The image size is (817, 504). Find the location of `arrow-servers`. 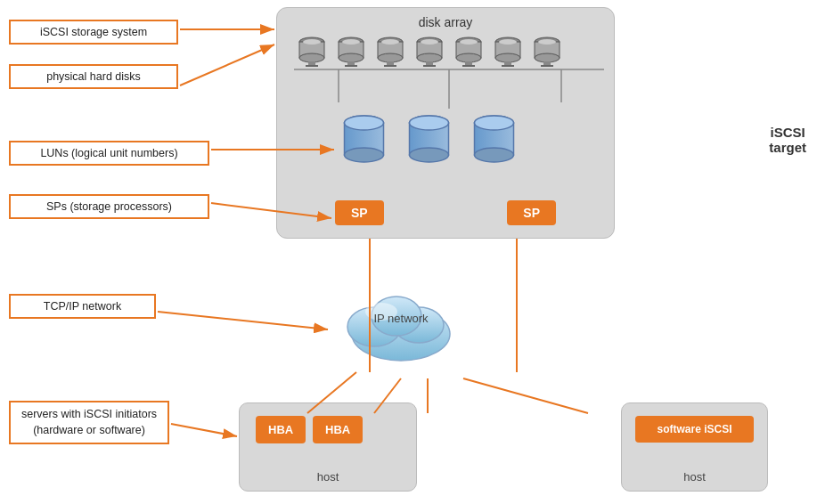

arrow-servers is located at coordinates (204, 430).